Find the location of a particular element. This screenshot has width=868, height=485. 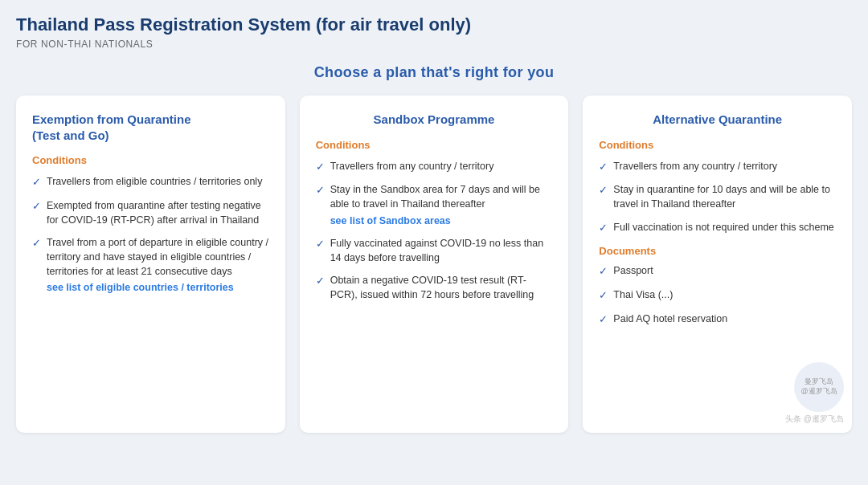

list-item-text: Paid AQ hotel reservation is located at coordinates (670, 319).